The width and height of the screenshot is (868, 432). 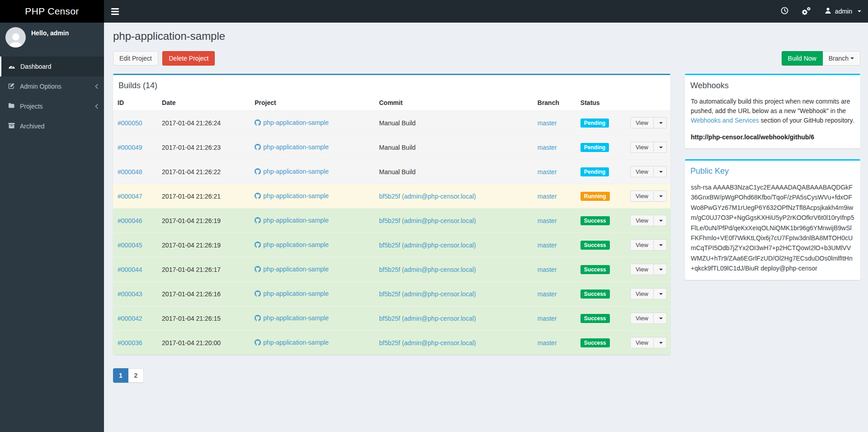 What do you see at coordinates (821, 58) in the screenshot?
I see `build-buttons: Build Now Branch` at bounding box center [821, 58].